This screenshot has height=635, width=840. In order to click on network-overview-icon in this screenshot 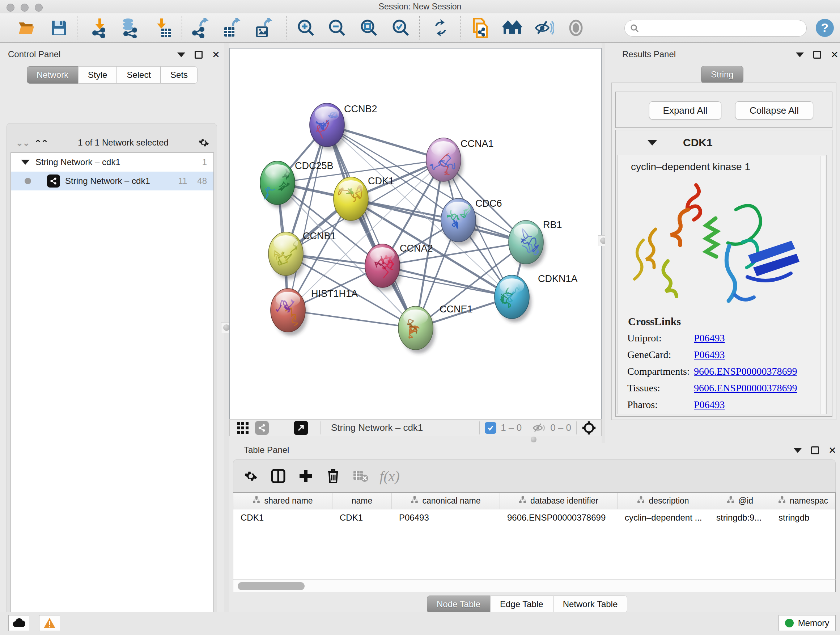, I will do `click(262, 428)`.